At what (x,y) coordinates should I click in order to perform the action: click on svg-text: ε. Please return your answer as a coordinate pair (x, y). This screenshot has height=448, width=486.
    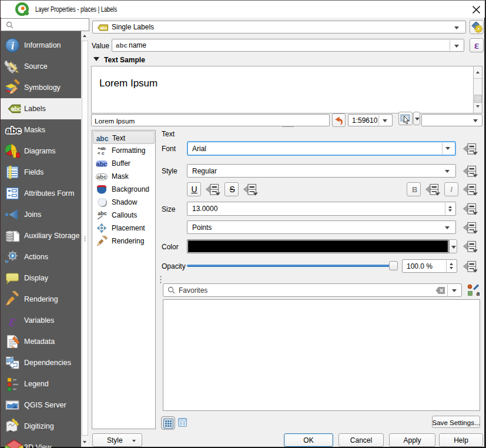
    Looking at the image, I should click on (12, 320).